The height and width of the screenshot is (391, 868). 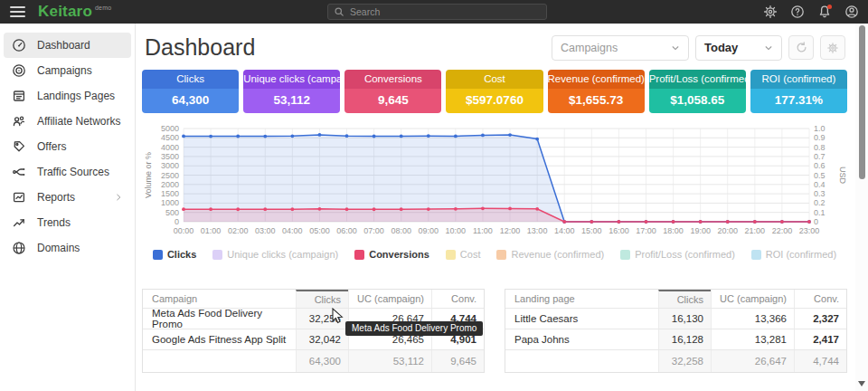 I want to click on sidebar-item-traffic-sources: Traffic Sources, so click(x=67, y=172).